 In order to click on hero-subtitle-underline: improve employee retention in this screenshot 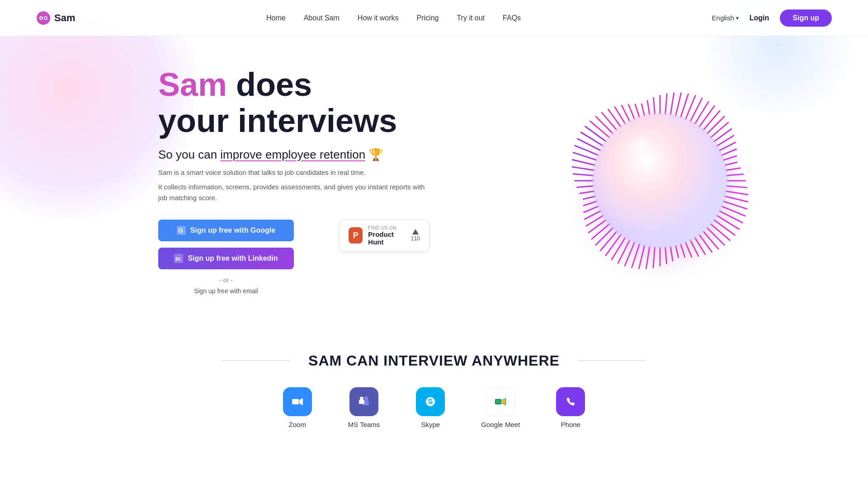, I will do `click(293, 155)`.